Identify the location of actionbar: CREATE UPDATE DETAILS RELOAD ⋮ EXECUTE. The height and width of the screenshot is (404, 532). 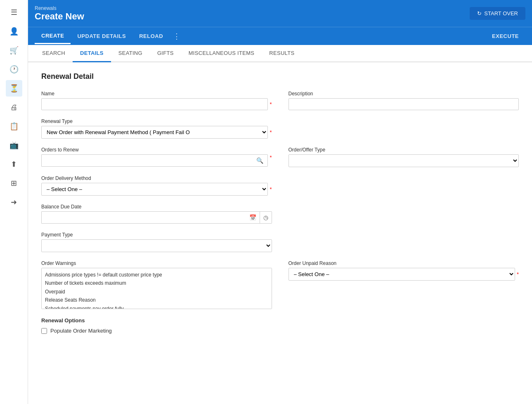
(280, 36).